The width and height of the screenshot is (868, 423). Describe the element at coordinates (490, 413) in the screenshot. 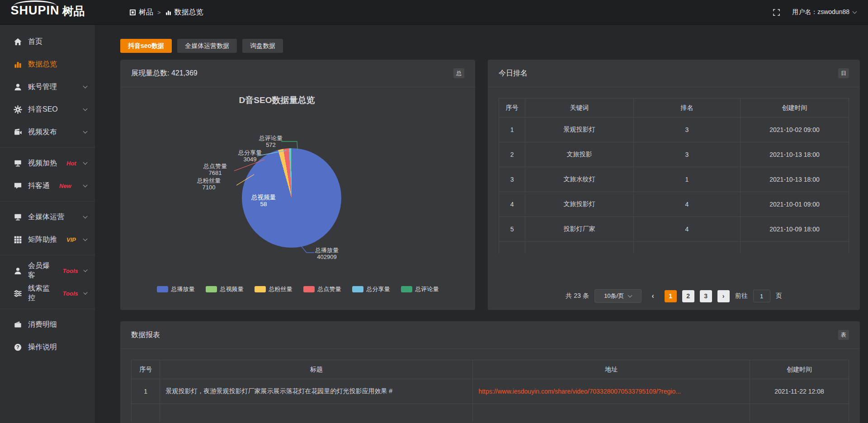

I see `table-row-partial` at that location.